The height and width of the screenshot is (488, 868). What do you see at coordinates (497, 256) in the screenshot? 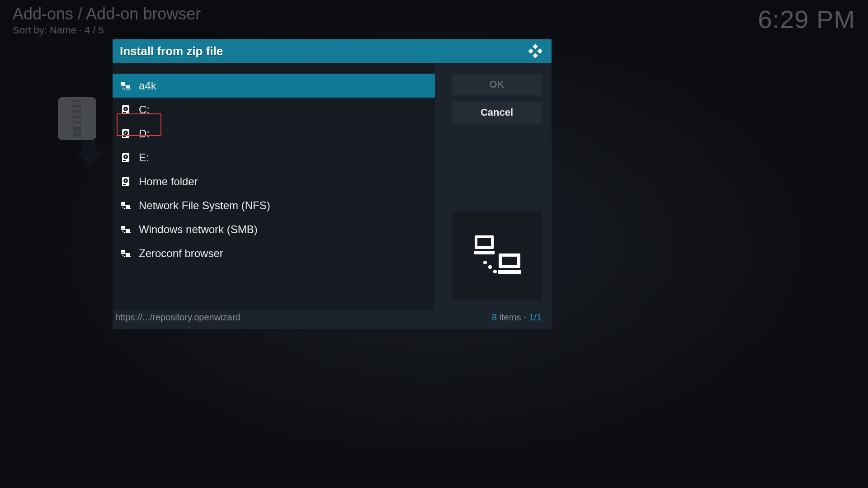
I see `preview-panel` at bounding box center [497, 256].